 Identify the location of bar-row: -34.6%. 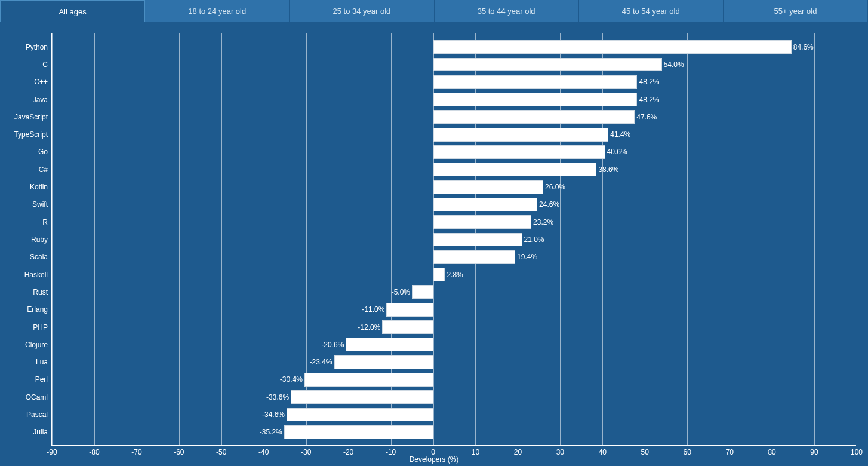
(454, 415).